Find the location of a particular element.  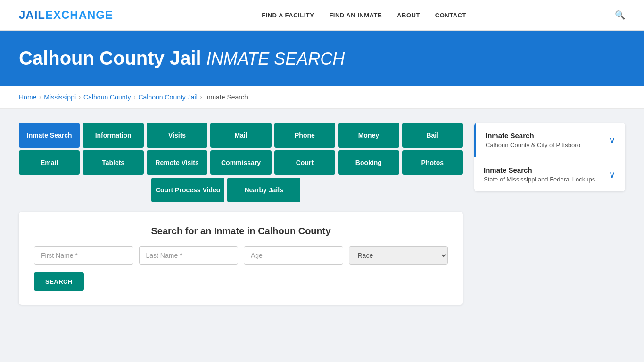

sidebar-item-1: Inmate SearchState of Mississippi and Fe… is located at coordinates (550, 174).